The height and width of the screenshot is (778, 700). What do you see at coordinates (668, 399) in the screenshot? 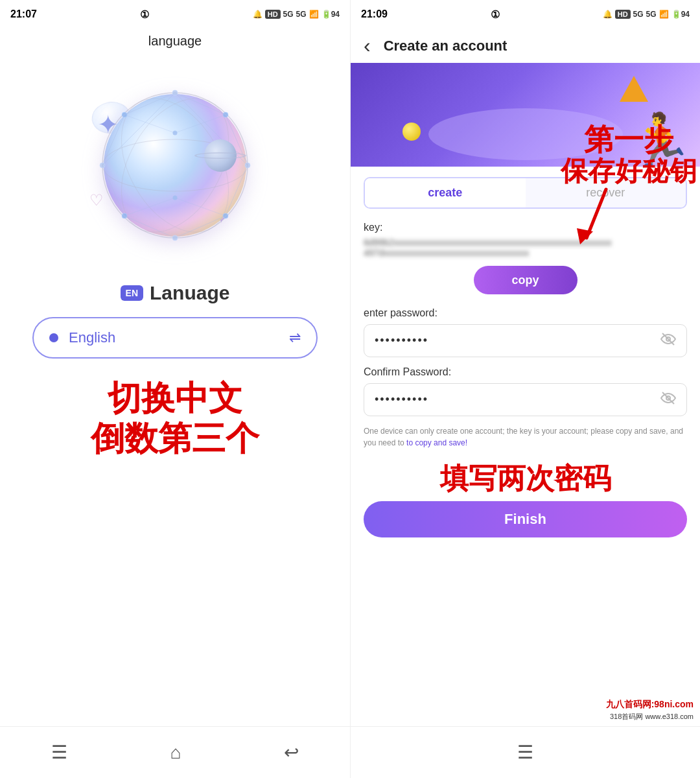
I see `eye-icon-confirm` at bounding box center [668, 399].